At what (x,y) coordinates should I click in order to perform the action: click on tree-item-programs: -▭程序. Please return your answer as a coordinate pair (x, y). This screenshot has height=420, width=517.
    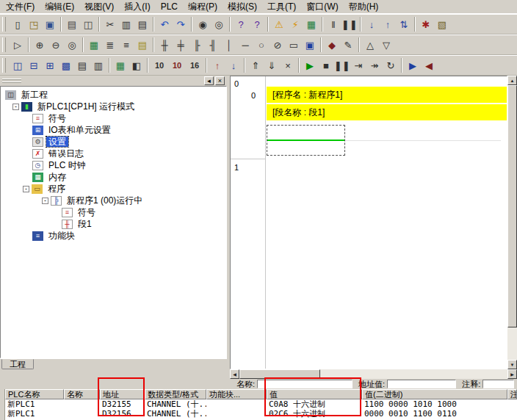
    Looking at the image, I should click on (113, 189).